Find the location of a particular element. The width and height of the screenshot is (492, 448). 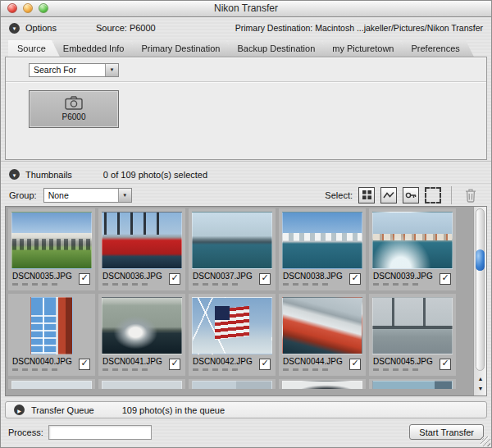

photo-filename: DSCN0041.JPG is located at coordinates (133, 361).